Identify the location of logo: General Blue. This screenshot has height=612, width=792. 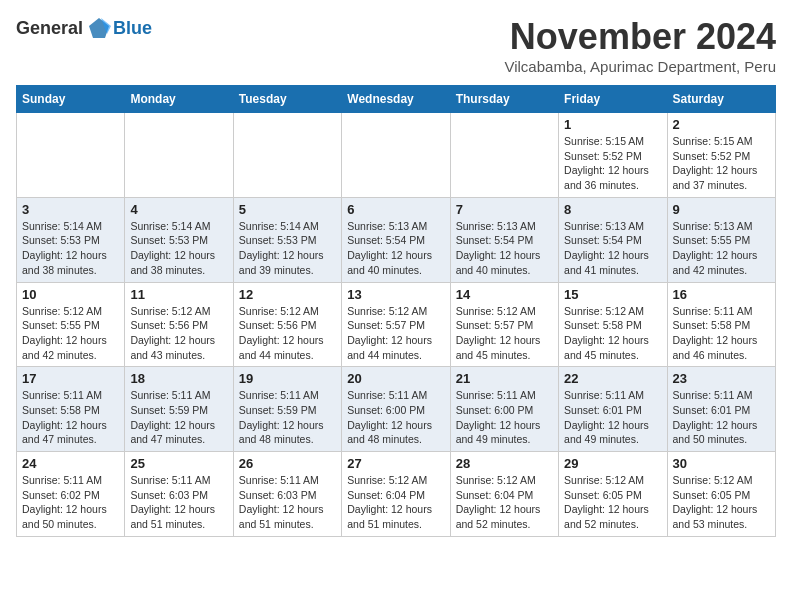
(84, 28).